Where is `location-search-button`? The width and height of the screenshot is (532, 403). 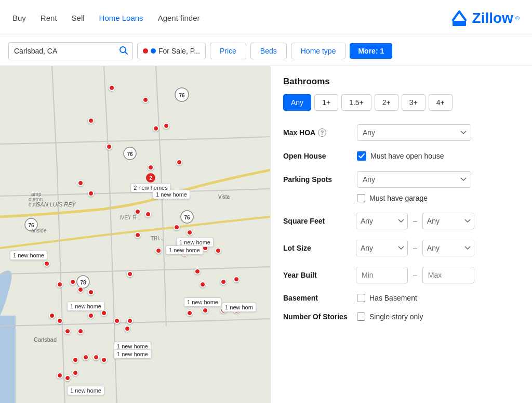 location-search-button is located at coordinates (124, 51).